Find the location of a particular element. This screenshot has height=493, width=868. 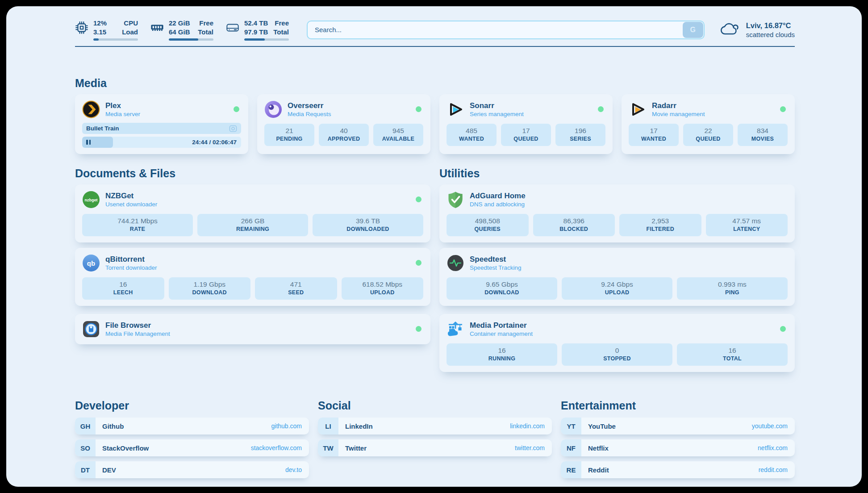

stat-tile: 17QUEUED is located at coordinates (526, 135).